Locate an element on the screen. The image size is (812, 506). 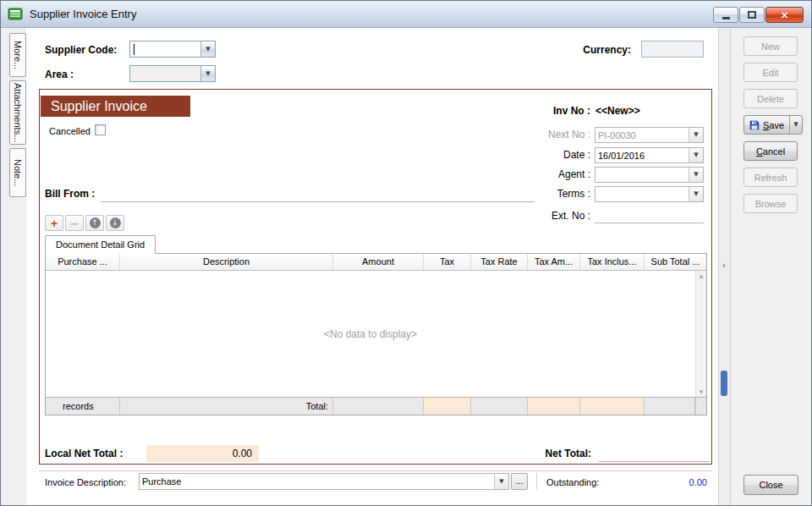
cancel-button-label: Cancel is located at coordinates (771, 151).